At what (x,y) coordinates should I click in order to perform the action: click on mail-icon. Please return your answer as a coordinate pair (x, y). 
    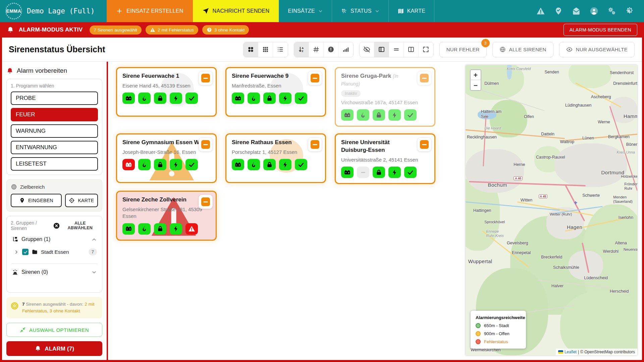
    Looking at the image, I should click on (576, 11).